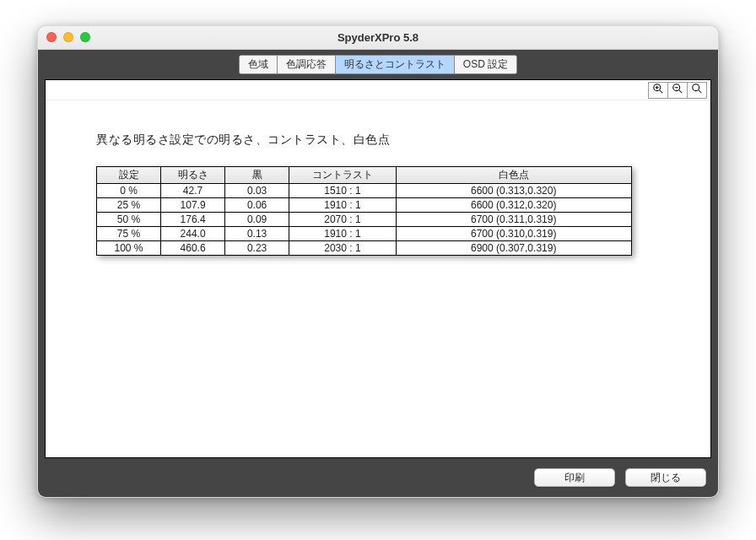  Describe the element at coordinates (513, 191) in the screenshot. I see `cell-0-4: 6600 (0.313,0.320)` at that location.